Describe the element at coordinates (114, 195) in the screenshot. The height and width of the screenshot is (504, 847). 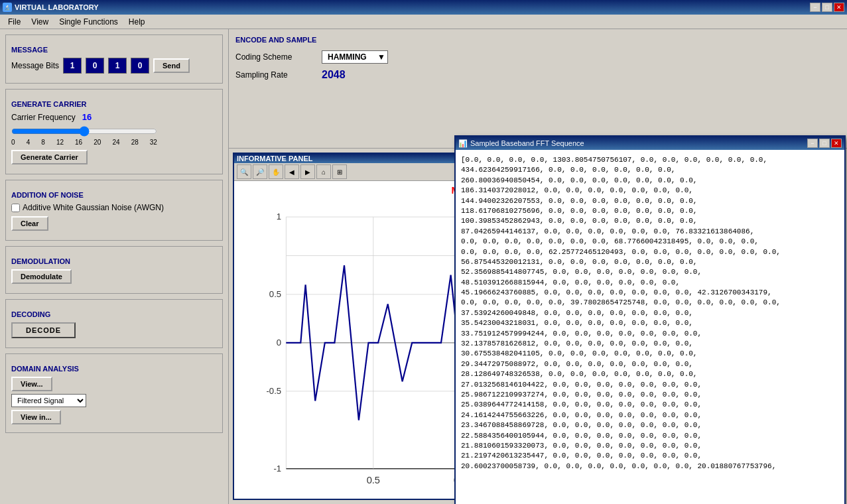
I see `noise-title: ADDITION OF NOISE` at that location.